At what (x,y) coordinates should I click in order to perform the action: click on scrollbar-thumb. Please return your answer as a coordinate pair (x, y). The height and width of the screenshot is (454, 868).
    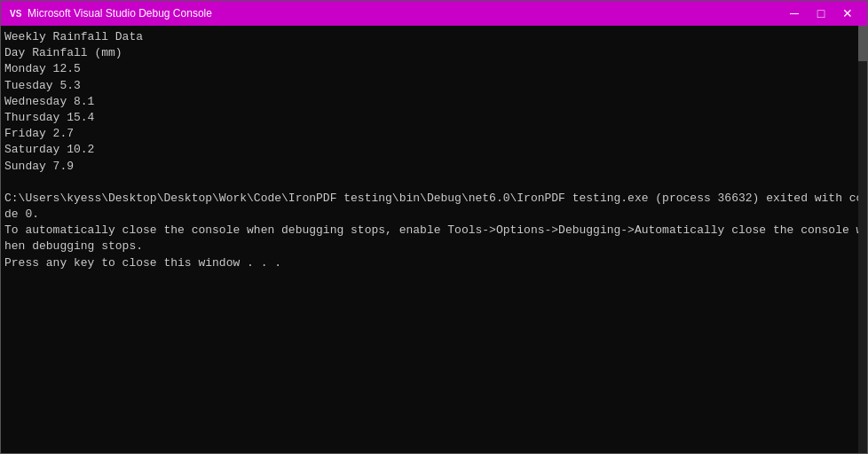
    Looking at the image, I should click on (863, 43).